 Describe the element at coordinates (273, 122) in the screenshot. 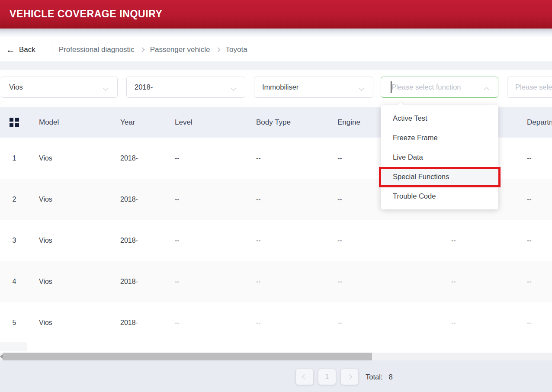

I see `column-header-body-type: Body Type` at that location.